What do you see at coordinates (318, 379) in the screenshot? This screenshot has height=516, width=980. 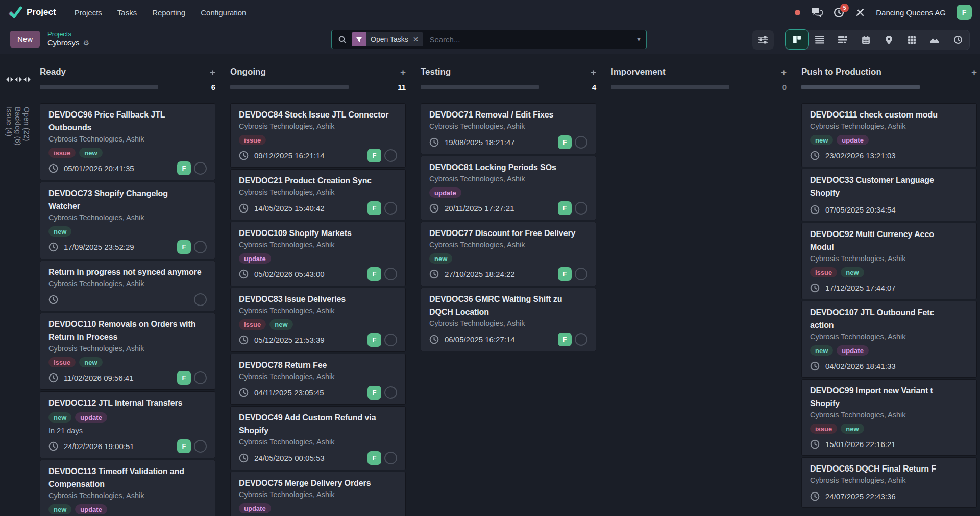 I see `kanban-card: DEVDOC78 Return FeeCybrosis Technologies…` at bounding box center [318, 379].